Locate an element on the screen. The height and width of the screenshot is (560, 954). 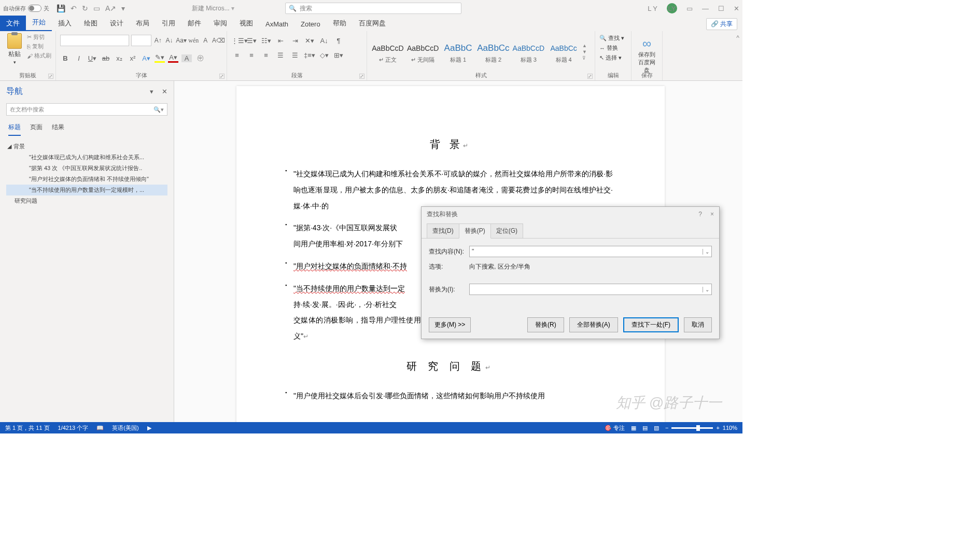
tab-help: 帮助 is located at coordinates (340, 23).